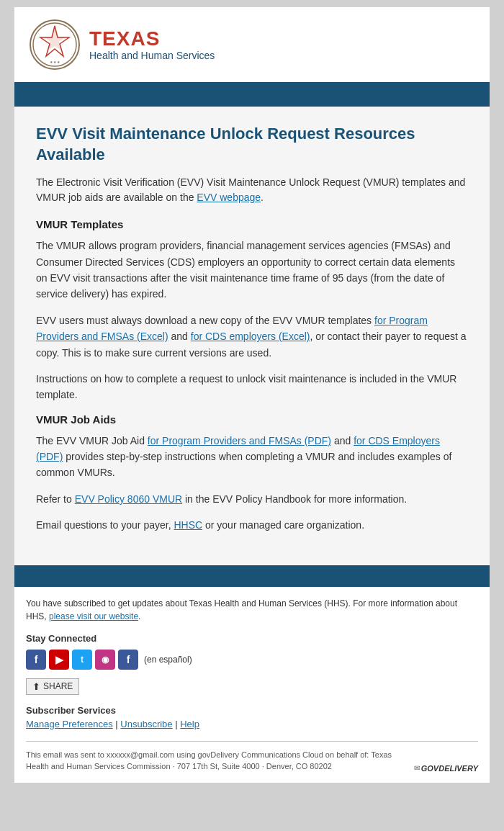 This screenshot has width=504, height=831. What do you see at coordinates (252, 660) in the screenshot?
I see `social-icons-row: f ▶ t ◉ f (en español)` at bounding box center [252, 660].